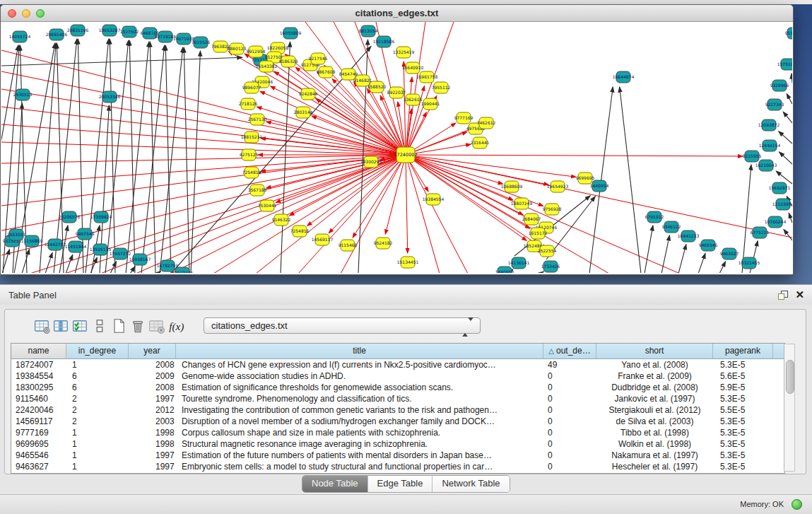  What do you see at coordinates (797, 505) in the screenshot?
I see `memory-ok-icon` at bounding box center [797, 505].